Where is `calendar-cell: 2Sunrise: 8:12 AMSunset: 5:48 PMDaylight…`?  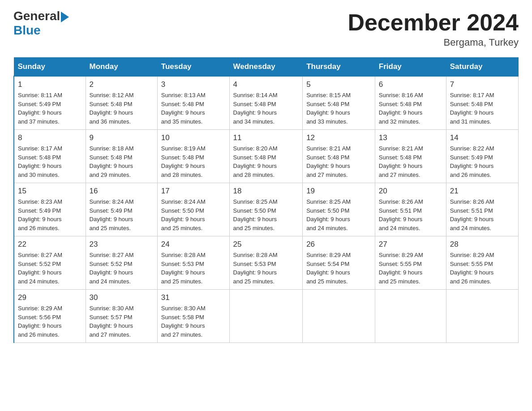 calendar-cell: 2Sunrise: 8:12 AMSunset: 5:48 PMDaylight… is located at coordinates (121, 103).